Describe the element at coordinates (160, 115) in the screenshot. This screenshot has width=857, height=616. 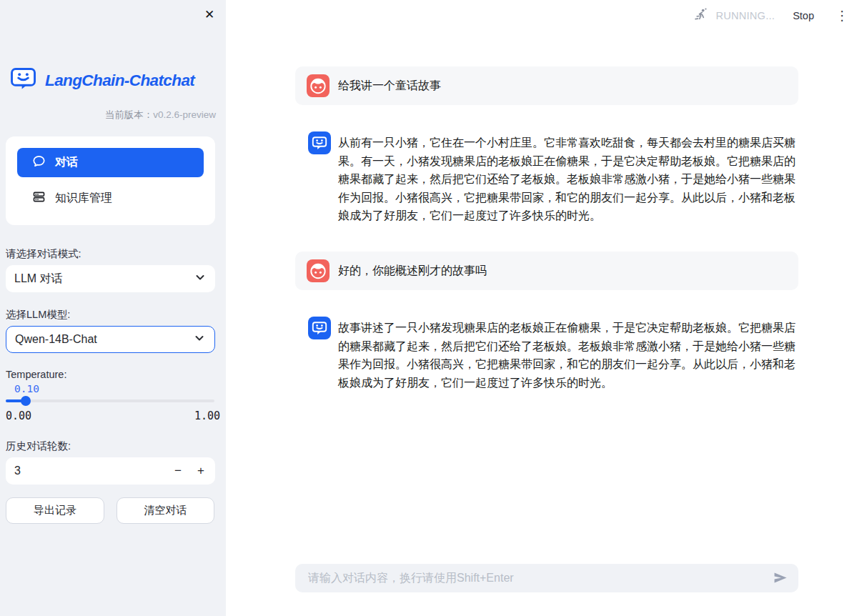
I see `version-info: 当前版本：v0.2.6-preview` at that location.